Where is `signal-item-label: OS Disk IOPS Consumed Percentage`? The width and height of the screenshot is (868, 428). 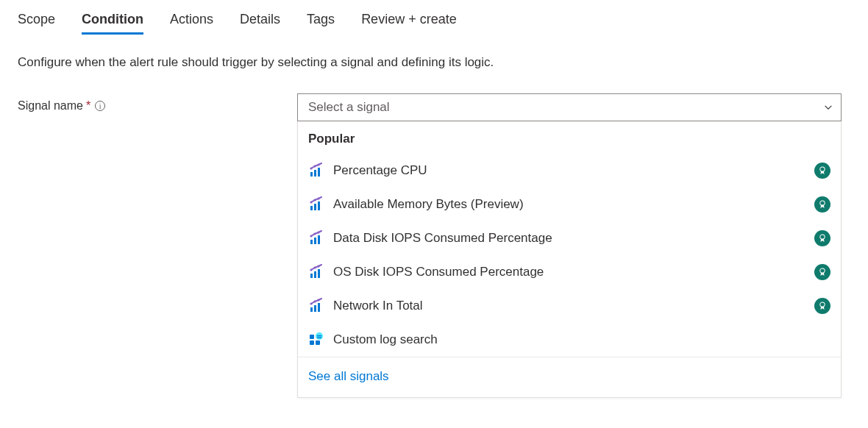 signal-item-label: OS Disk IOPS Consumed Percentage is located at coordinates (569, 272).